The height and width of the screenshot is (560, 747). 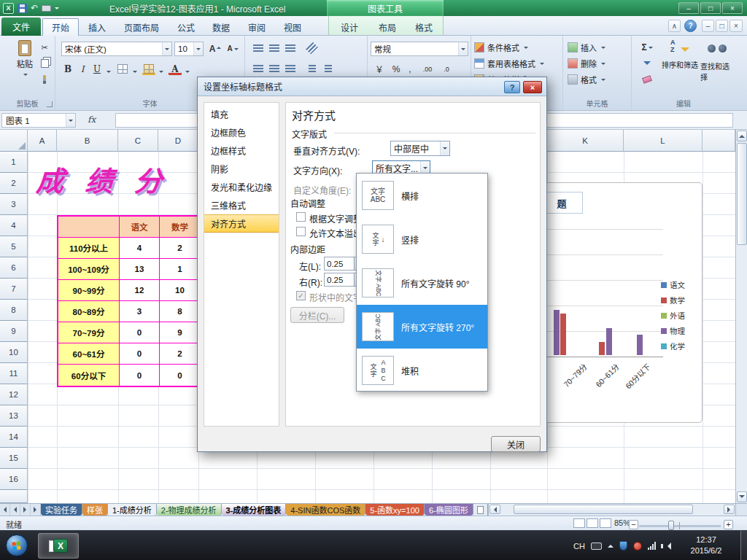 I want to click on page-break-view-button, so click(x=605, y=524).